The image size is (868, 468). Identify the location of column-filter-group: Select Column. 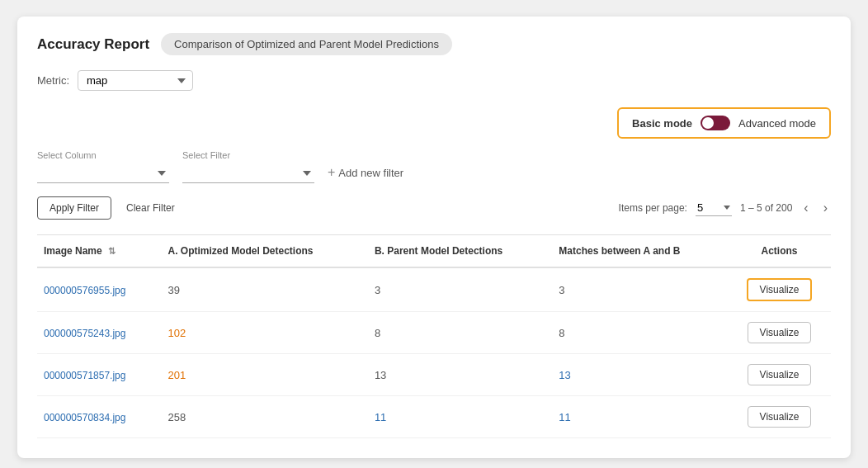
(103, 167).